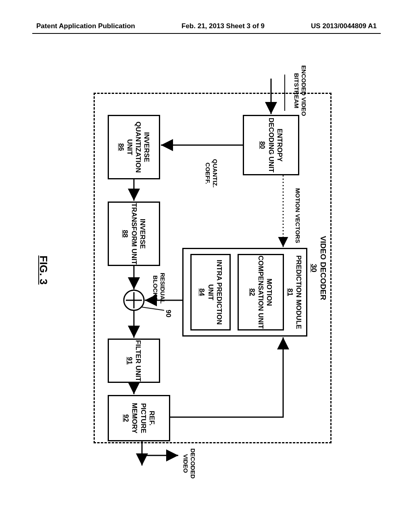 The height and width of the screenshot is (532, 413). I want to click on input-underline, so click(285, 93).